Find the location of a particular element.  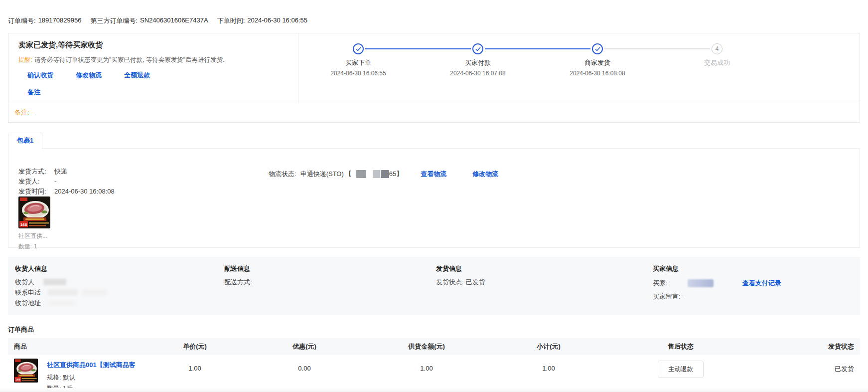

edit-logistics-button: 修改物流 is located at coordinates (89, 75).